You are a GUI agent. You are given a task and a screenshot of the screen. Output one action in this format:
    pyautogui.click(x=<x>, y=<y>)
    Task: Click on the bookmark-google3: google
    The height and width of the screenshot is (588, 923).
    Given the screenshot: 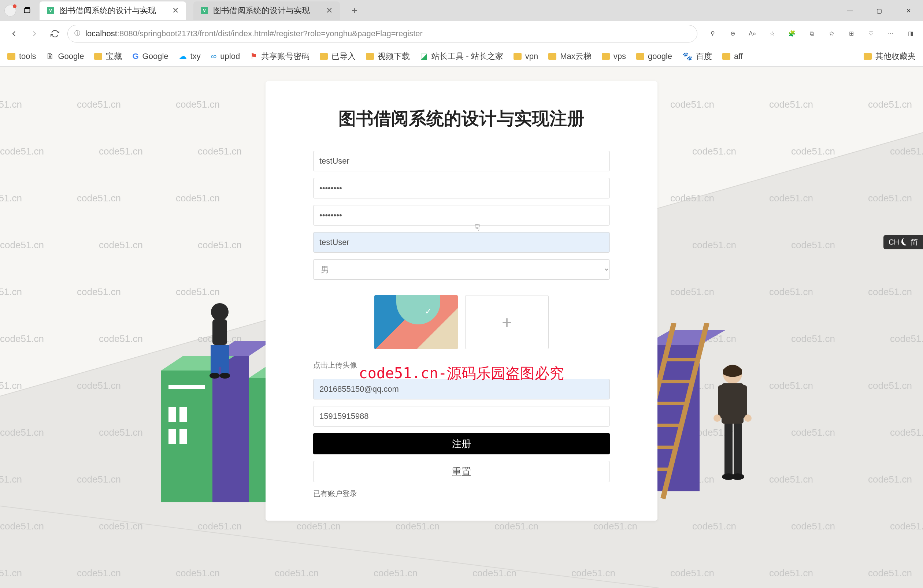 What is the action you would take?
    pyautogui.click(x=654, y=57)
    